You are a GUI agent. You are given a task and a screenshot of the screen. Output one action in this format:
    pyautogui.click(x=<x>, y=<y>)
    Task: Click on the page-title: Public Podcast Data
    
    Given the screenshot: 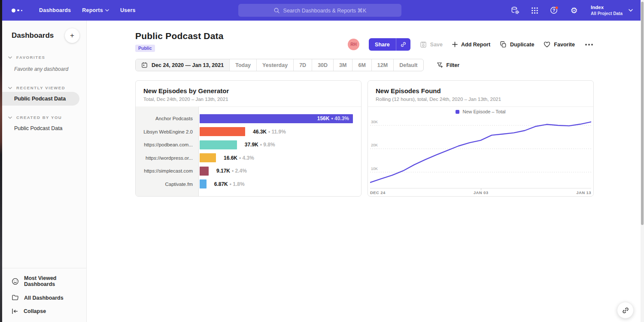 What is the action you would take?
    pyautogui.click(x=179, y=36)
    